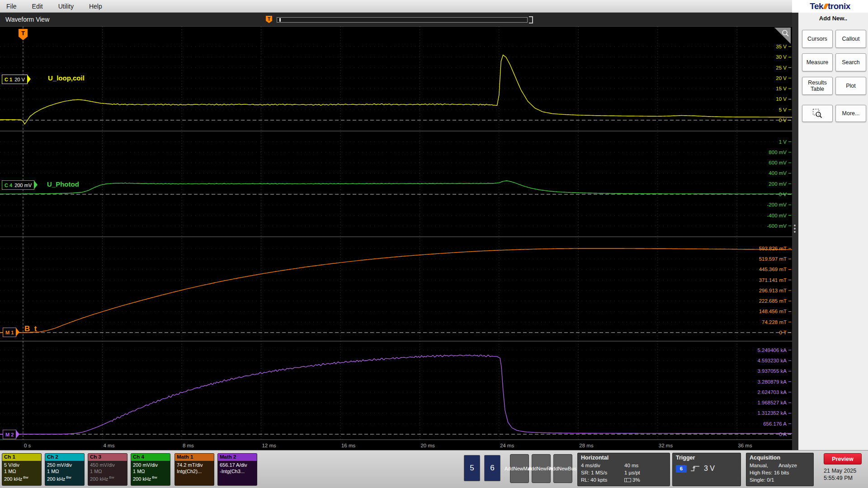  What do you see at coordinates (108, 457) in the screenshot?
I see `badge-title: Ch 3` at bounding box center [108, 457].